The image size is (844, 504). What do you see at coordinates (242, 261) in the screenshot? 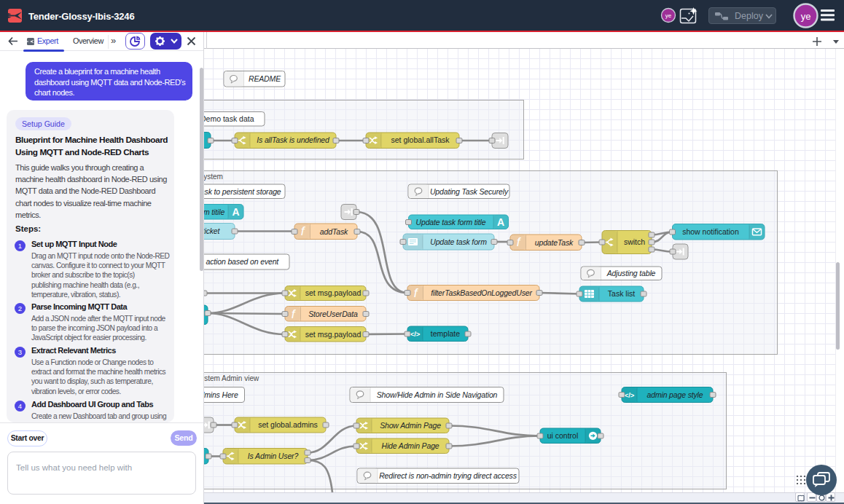
I see `svg-text: Take action based on event` at bounding box center [242, 261].